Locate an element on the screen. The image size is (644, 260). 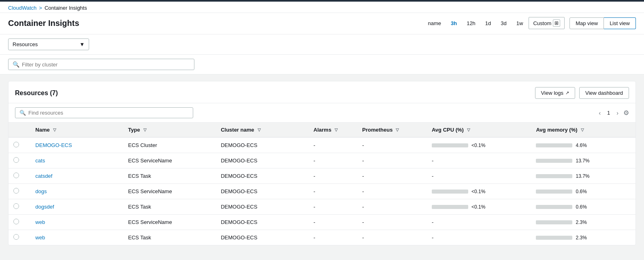
map-view-button: Map view is located at coordinates (586, 23).